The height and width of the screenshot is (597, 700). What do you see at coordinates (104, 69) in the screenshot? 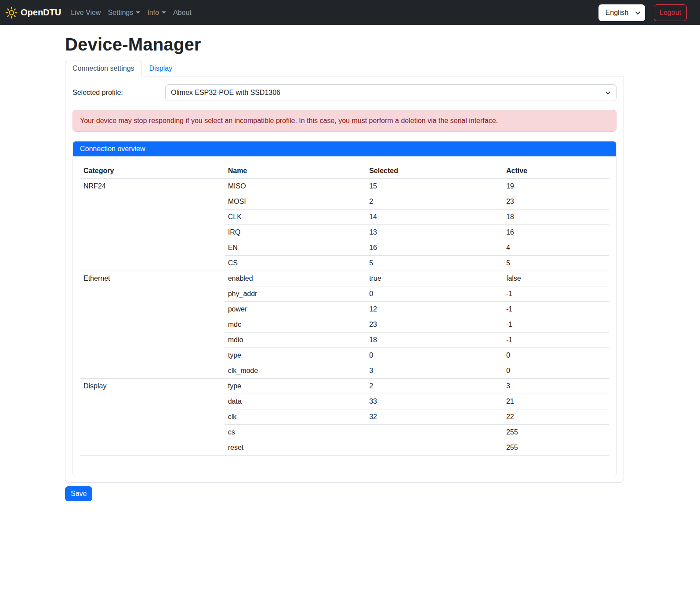
I see `tab-connection-settings: Connection settings` at bounding box center [104, 69].